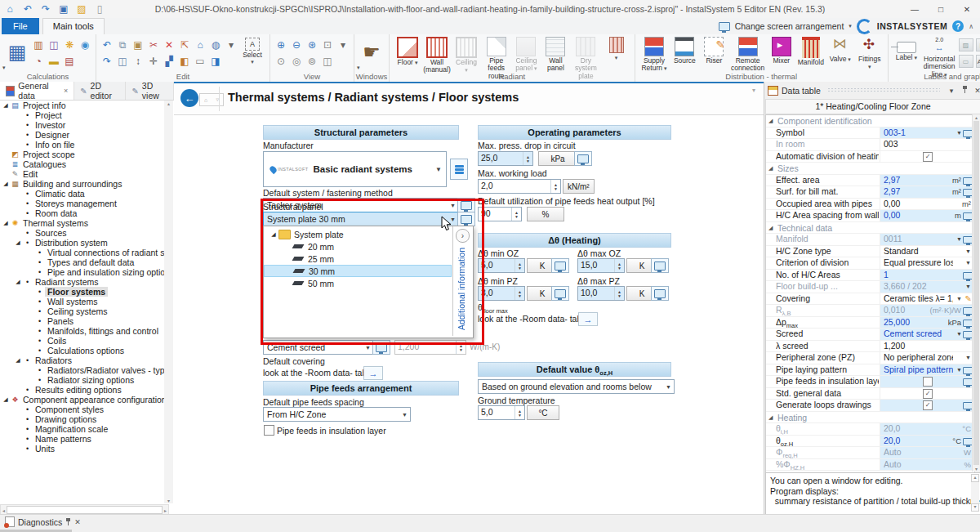  What do you see at coordinates (327, 45) in the screenshot?
I see `zoom-box-icon: ⊡` at bounding box center [327, 45].